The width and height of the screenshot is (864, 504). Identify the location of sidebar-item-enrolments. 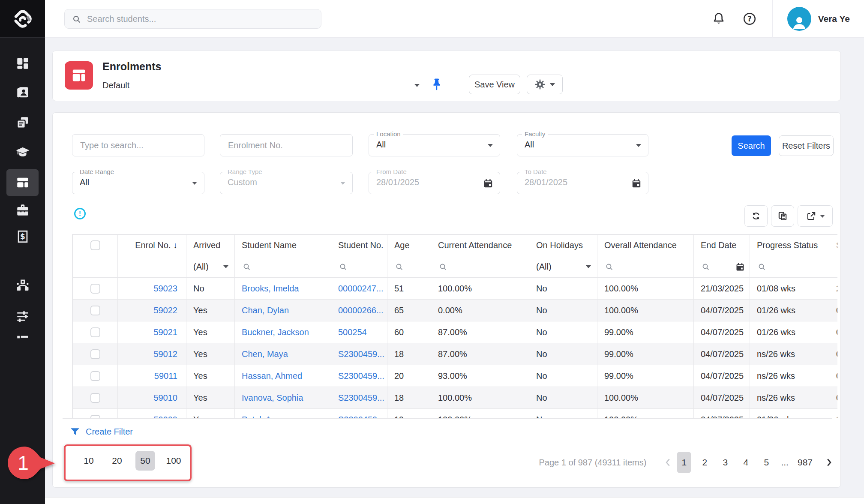
(22, 183).